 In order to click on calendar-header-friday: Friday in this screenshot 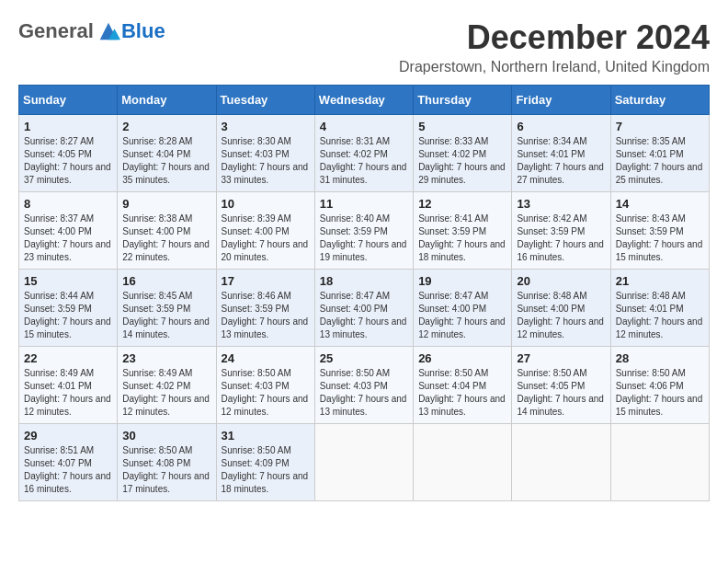, I will do `click(561, 100)`.